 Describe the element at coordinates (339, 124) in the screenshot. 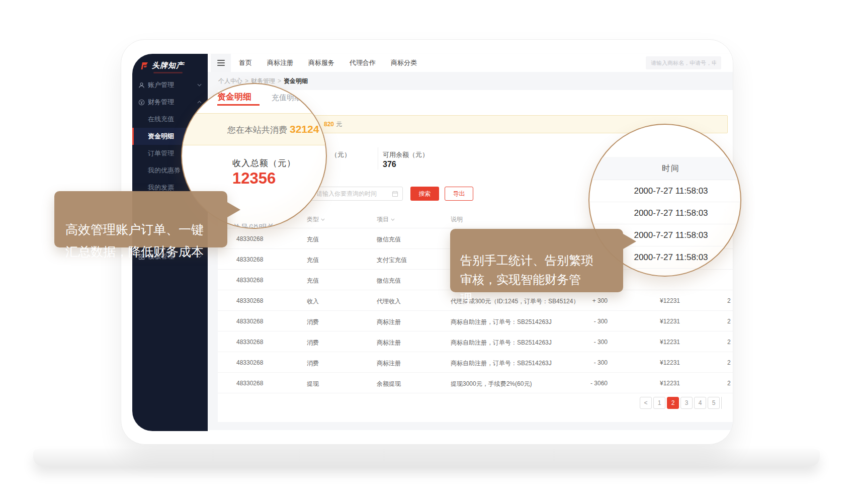

I see `notice-fragment-unit: 元` at that location.